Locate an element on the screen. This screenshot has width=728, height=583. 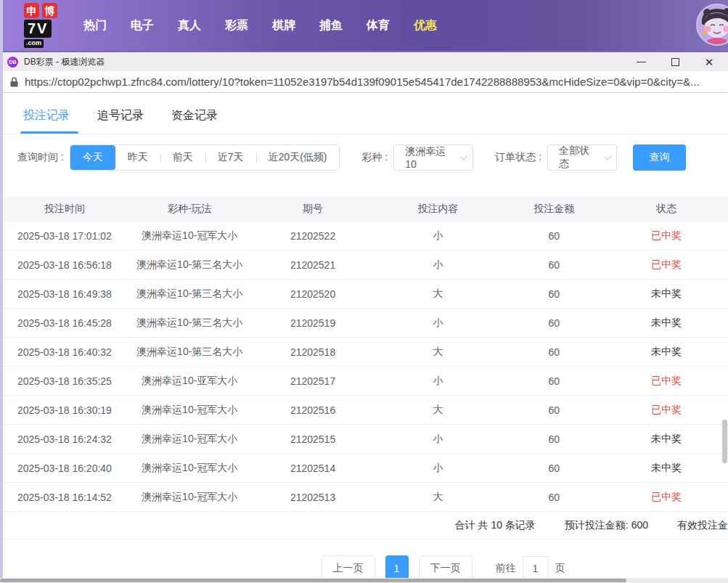
main-menu: 热门 电子 真人 彩票 棋牌 捕鱼 体育 优惠 is located at coordinates (260, 26).